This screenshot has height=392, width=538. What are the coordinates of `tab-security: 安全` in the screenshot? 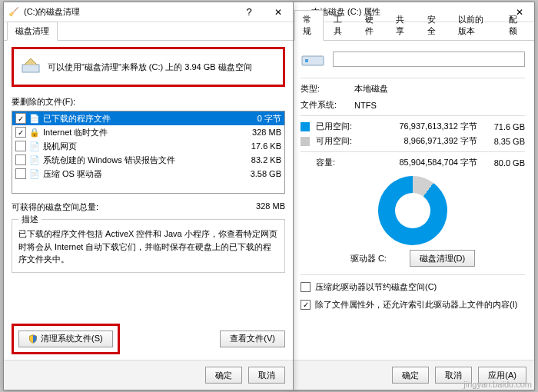 It's located at (433, 25).